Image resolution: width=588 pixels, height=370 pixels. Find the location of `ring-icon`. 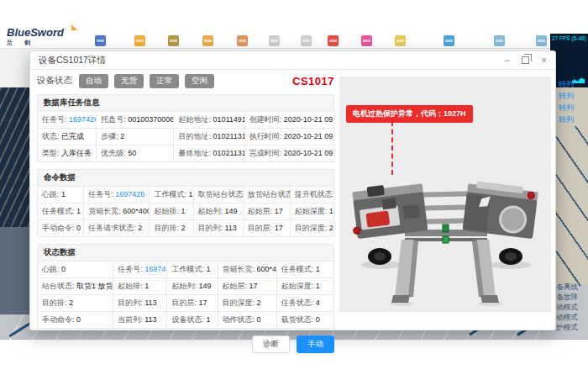

ring-icon is located at coordinates (139, 40).